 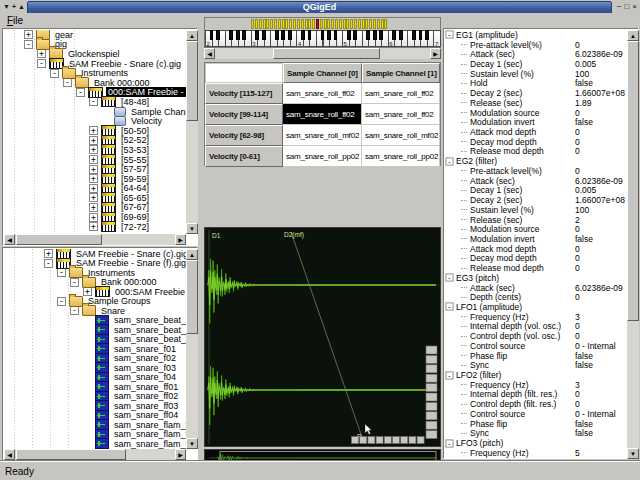 I want to click on tree-item: +gear, so click(x=95, y=35).